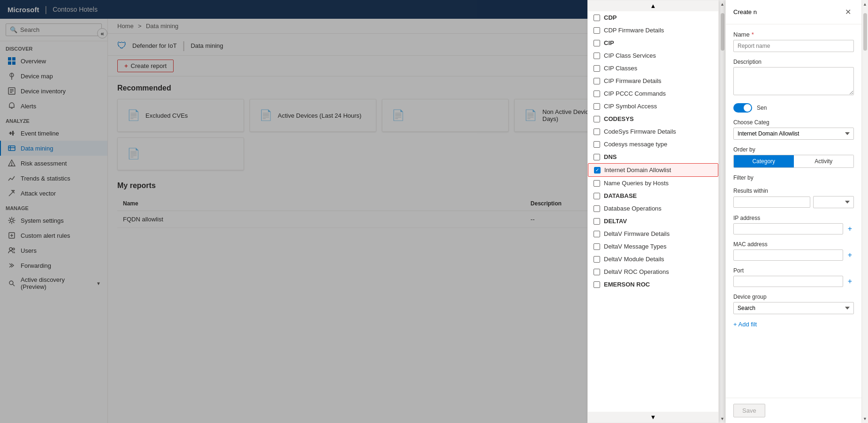 This screenshot has height=423, width=868. Describe the element at coordinates (597, 81) in the screenshot. I see `cip-firmware-details-checkbox` at that location.